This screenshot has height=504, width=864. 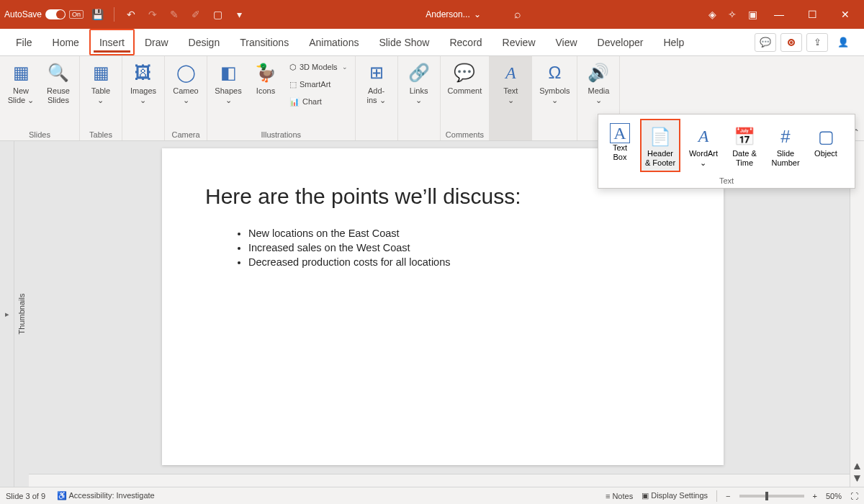 What do you see at coordinates (752, 14) in the screenshot?
I see `window-mode-icon: ▣` at bounding box center [752, 14].